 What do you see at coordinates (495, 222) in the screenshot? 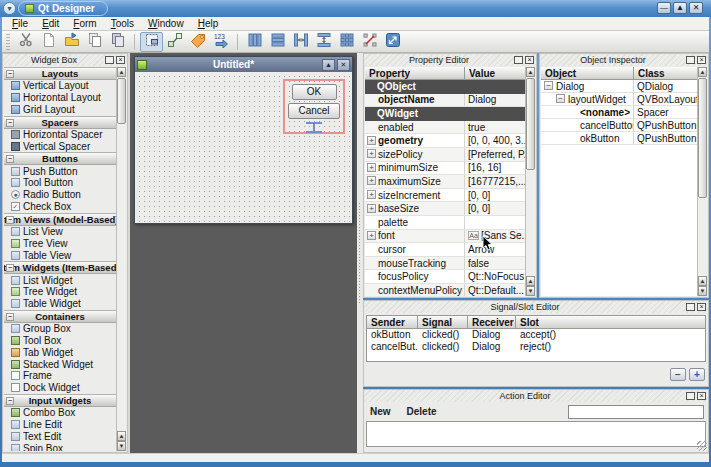
I see `property-value` at bounding box center [495, 222].